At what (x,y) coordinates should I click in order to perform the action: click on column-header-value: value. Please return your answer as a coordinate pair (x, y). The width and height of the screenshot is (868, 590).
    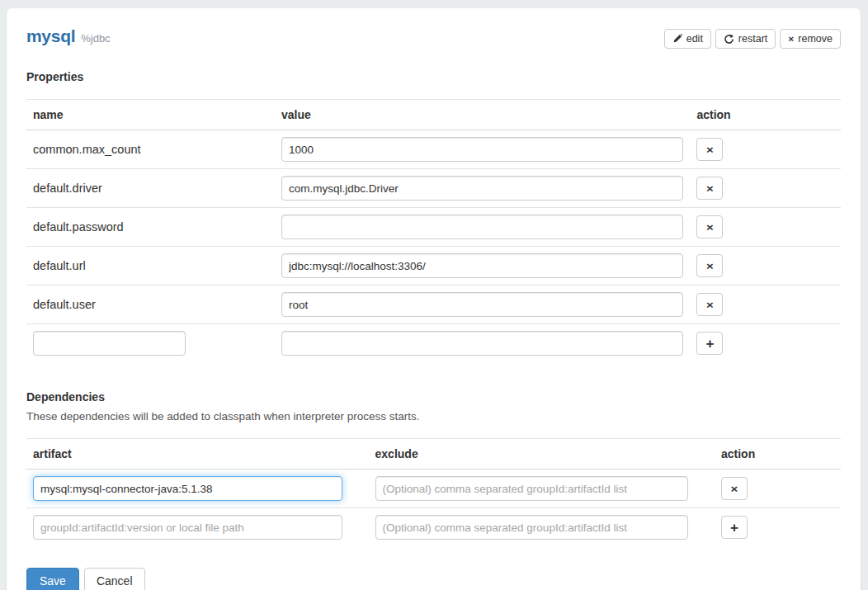
    Looking at the image, I should click on (482, 116).